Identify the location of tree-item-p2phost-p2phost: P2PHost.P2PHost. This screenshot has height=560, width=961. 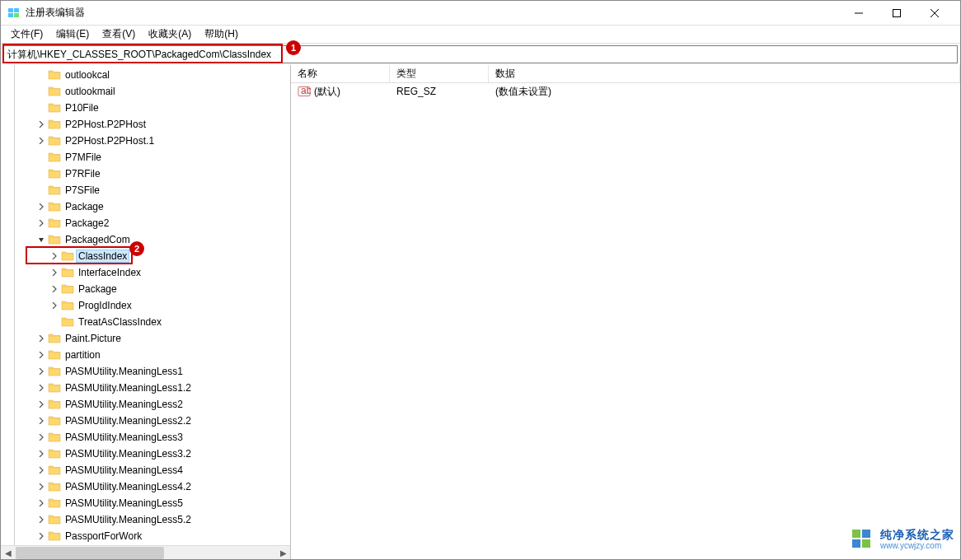
(147, 124).